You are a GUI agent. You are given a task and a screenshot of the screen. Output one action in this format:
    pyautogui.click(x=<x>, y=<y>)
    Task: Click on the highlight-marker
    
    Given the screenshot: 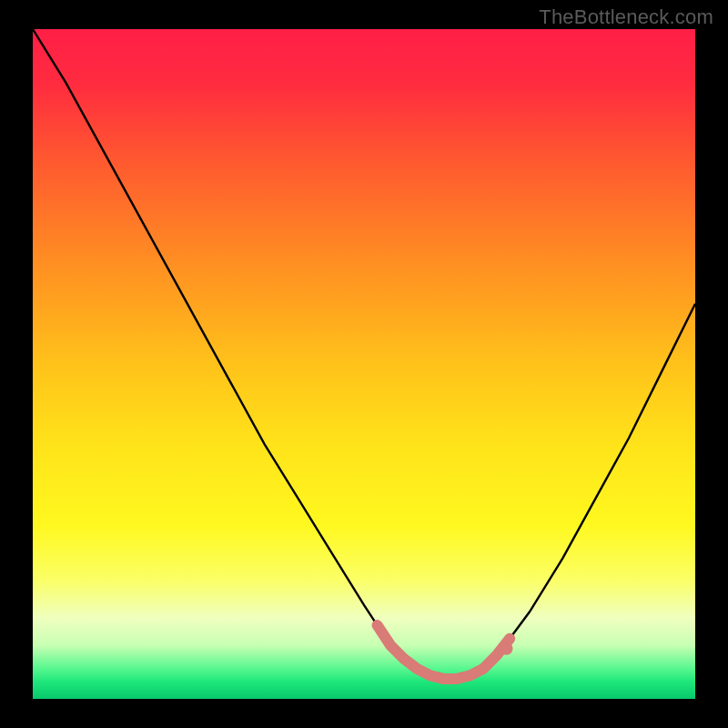 What is the action you would take?
    pyautogui.click(x=507, y=649)
    